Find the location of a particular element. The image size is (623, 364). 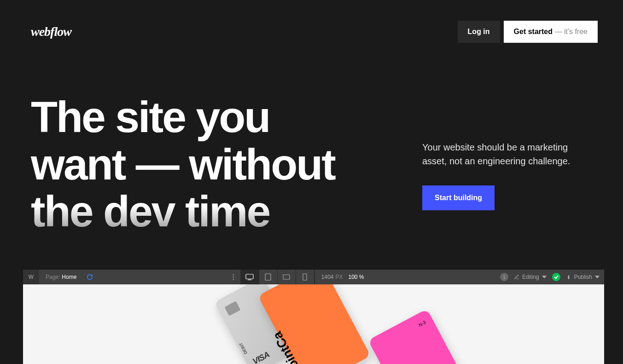

page-label: Page: is located at coordinates (52, 277).